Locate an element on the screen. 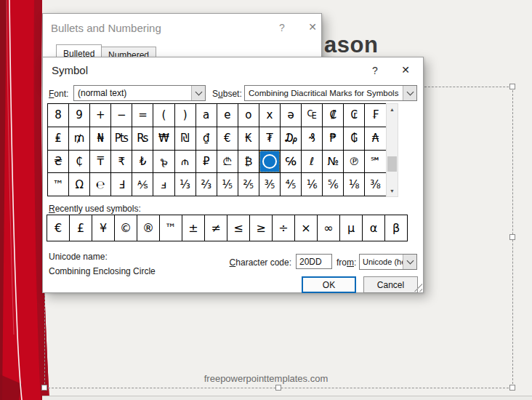 The width and height of the screenshot is (532, 400). symbol-cell: ₯ is located at coordinates (291, 139).